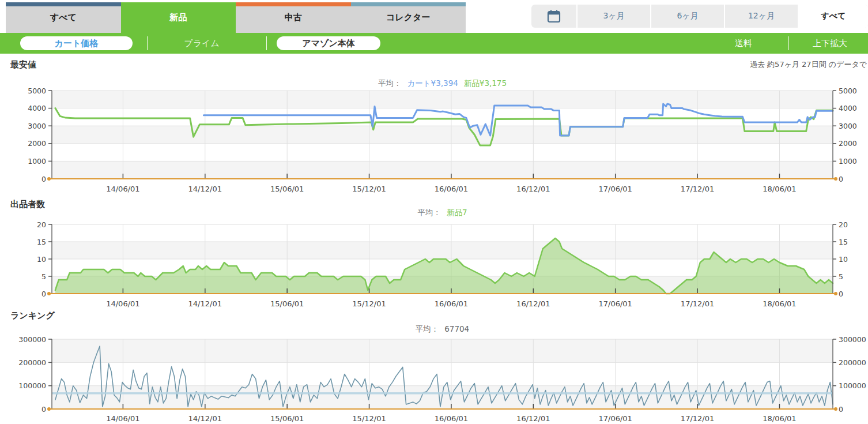 The height and width of the screenshot is (424, 868). I want to click on amazon-toggle: アマゾン本体, so click(329, 43).